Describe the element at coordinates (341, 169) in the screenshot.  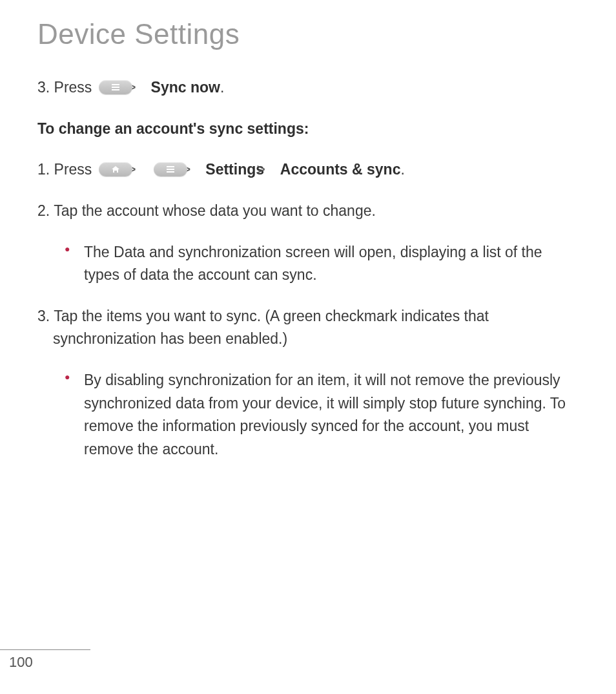
I see `accounts-sync-label: Accounts & sync` at that location.